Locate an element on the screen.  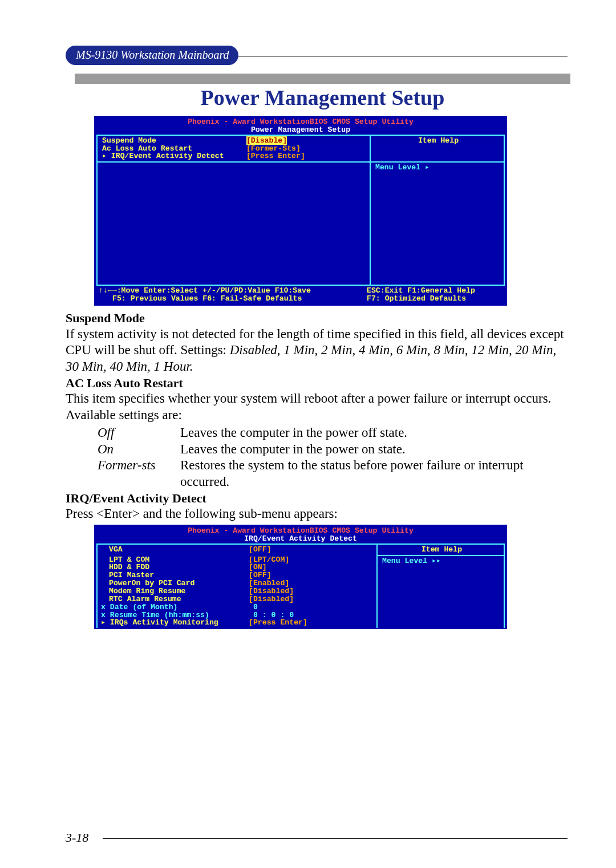
irq-heading: IRQ/Event Activity Detect is located at coordinates (317, 498).